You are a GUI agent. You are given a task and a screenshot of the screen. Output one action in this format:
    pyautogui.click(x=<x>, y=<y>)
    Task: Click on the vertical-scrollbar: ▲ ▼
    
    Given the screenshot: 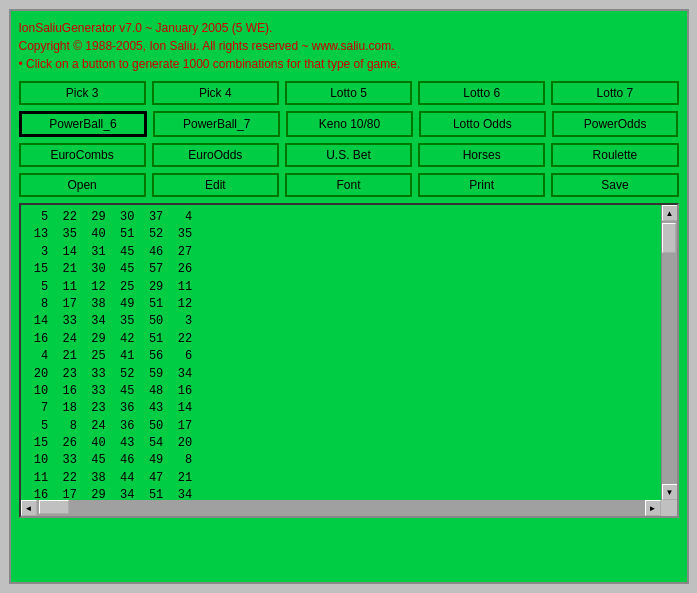 What is the action you would take?
    pyautogui.click(x=669, y=352)
    